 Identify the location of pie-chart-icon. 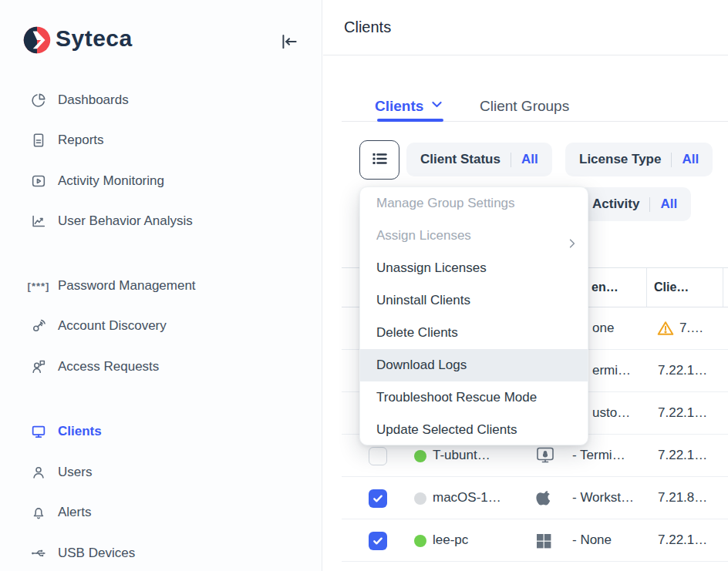
(39, 100).